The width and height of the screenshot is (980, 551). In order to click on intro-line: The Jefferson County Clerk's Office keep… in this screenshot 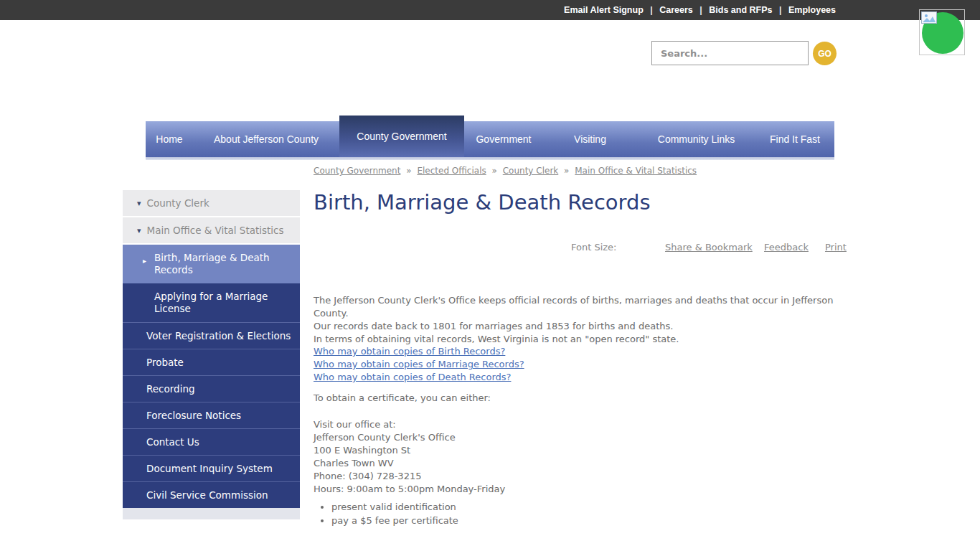, I will do `click(581, 307)`.